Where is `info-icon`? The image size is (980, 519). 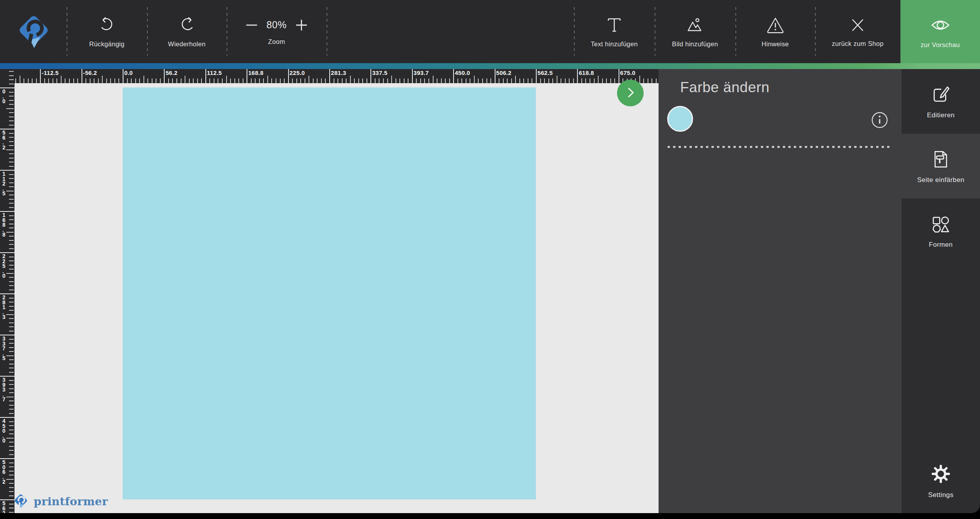
info-icon is located at coordinates (880, 120).